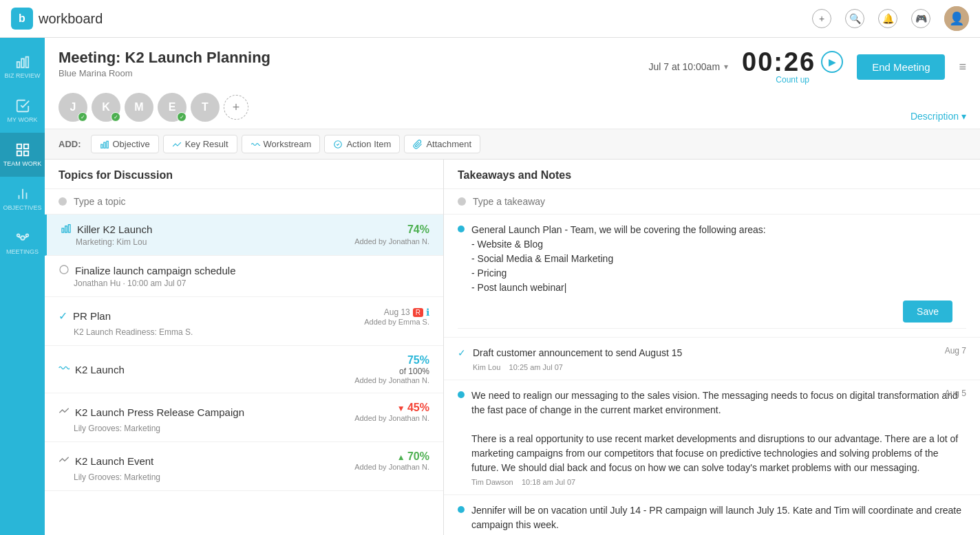 Image resolution: width=980 pixels, height=535 pixels. What do you see at coordinates (22, 155) in the screenshot?
I see `sidebar-item-team-work: TEAM WORK` at bounding box center [22, 155].